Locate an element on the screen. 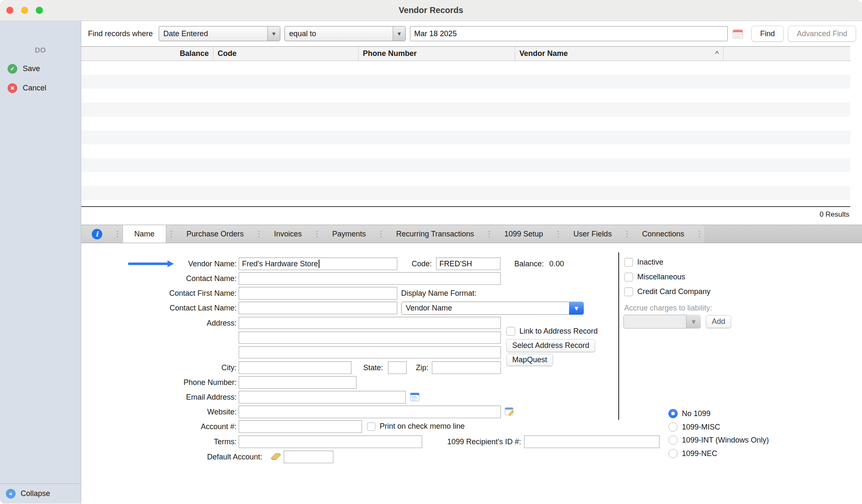 Image resolution: width=862 pixels, height=504 pixels. address-line-3-input is located at coordinates (370, 353).